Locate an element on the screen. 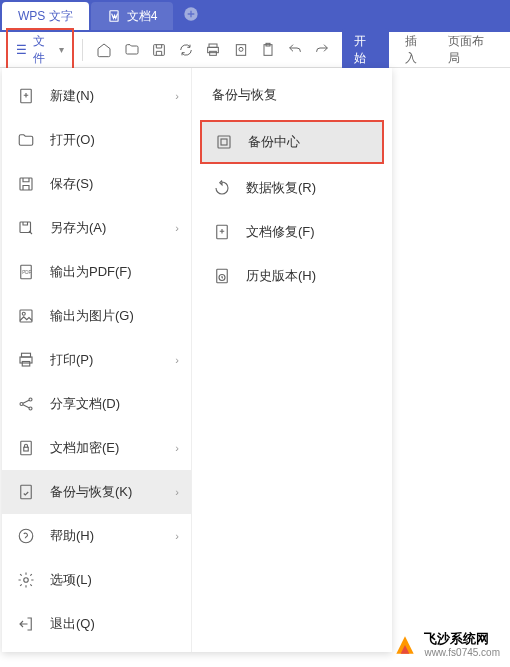 The image size is (510, 667). divider is located at coordinates (82, 50).